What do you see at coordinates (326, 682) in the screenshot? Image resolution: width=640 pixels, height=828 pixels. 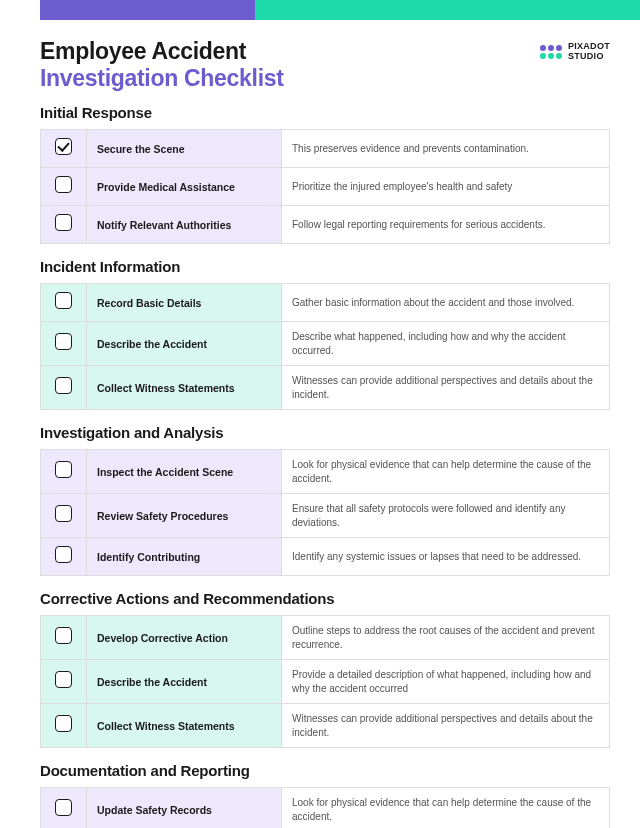 I see `table-row: Describe the AccidentProvide a detailed …` at bounding box center [326, 682].